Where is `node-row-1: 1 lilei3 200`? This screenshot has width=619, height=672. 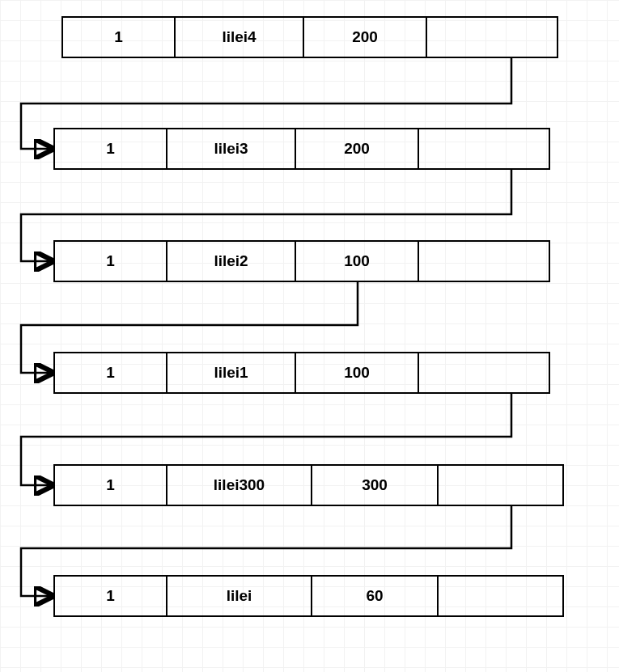 node-row-1: 1 lilei3 200 is located at coordinates (302, 149).